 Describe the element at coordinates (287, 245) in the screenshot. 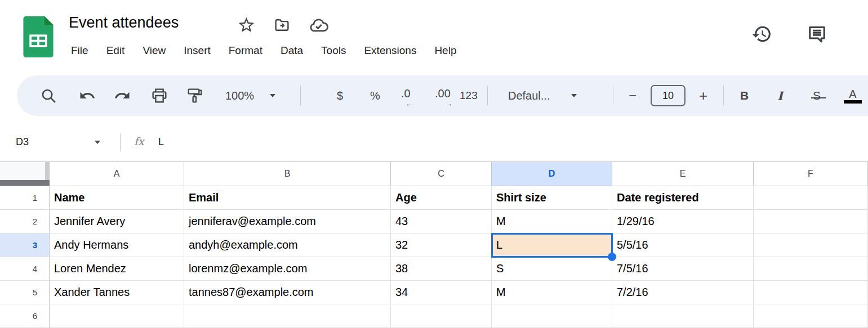

I see `cell-B3: andyh@example.com` at that location.